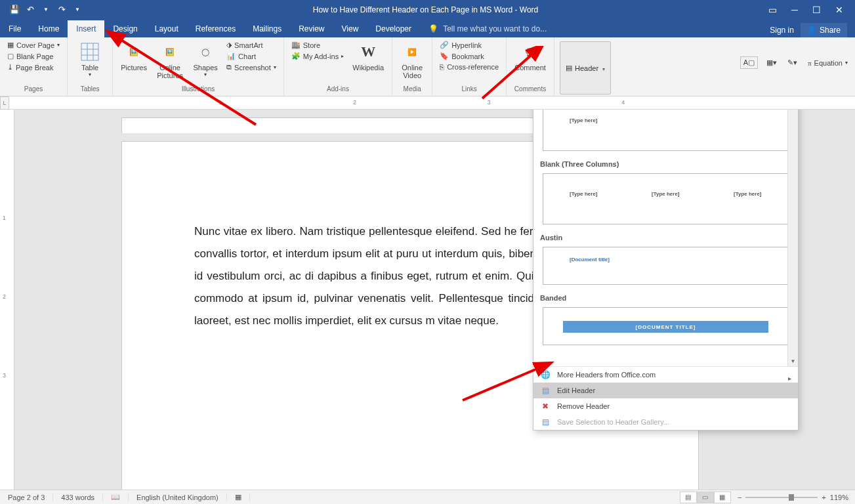 The height and width of the screenshot is (504, 855). What do you see at coordinates (782, 497) in the screenshot?
I see `zoom-slider` at bounding box center [782, 497].